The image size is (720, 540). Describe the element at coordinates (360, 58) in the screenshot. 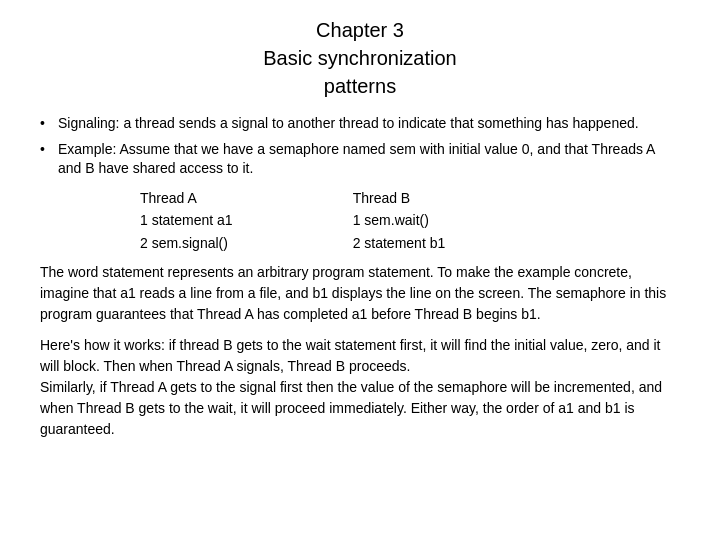

I see `title-block: Chapter 3 Basic synchronization patterns` at that location.